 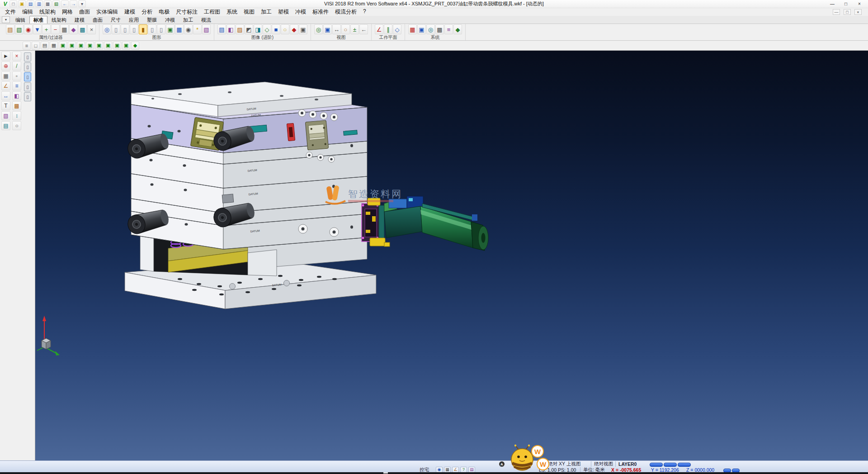 I want to click on tab-应用: 应用, so click(x=134, y=20).